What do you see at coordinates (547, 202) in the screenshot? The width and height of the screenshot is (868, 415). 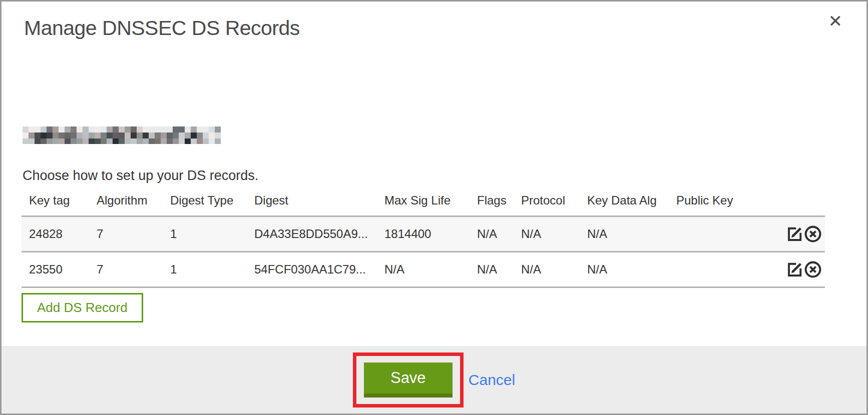 I see `col-header-protocol: Protocol` at bounding box center [547, 202].